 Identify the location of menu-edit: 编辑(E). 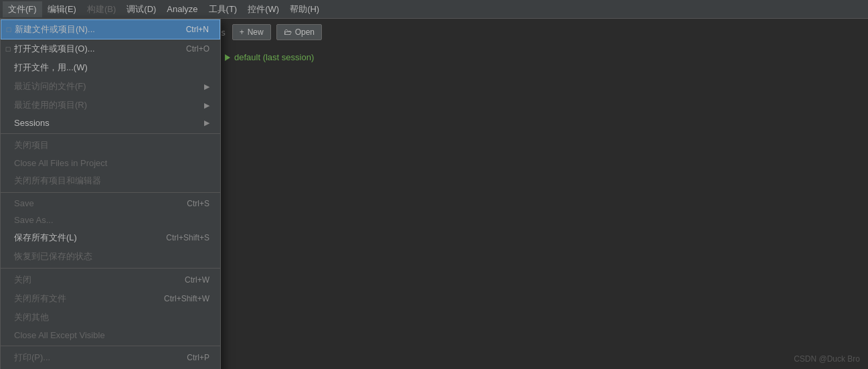
(62, 9).